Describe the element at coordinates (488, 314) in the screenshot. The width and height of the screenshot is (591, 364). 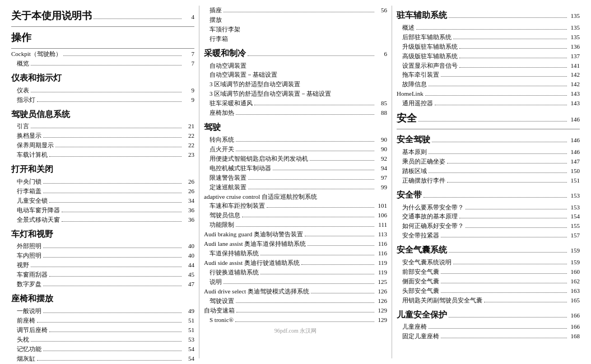
I see `toc-heading: 儿童安全保护166` at that location.